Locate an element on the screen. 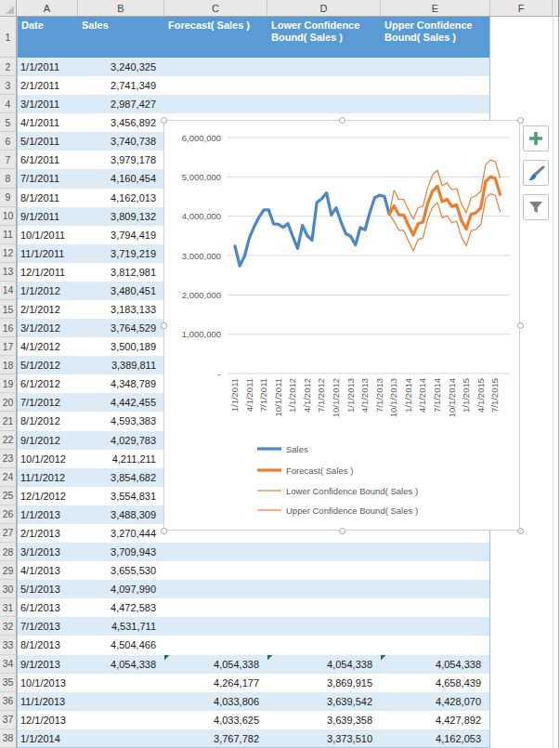 Image resolution: width=560 pixels, height=748 pixels. cell-A9: 8/1/2011 is located at coordinates (47, 198).